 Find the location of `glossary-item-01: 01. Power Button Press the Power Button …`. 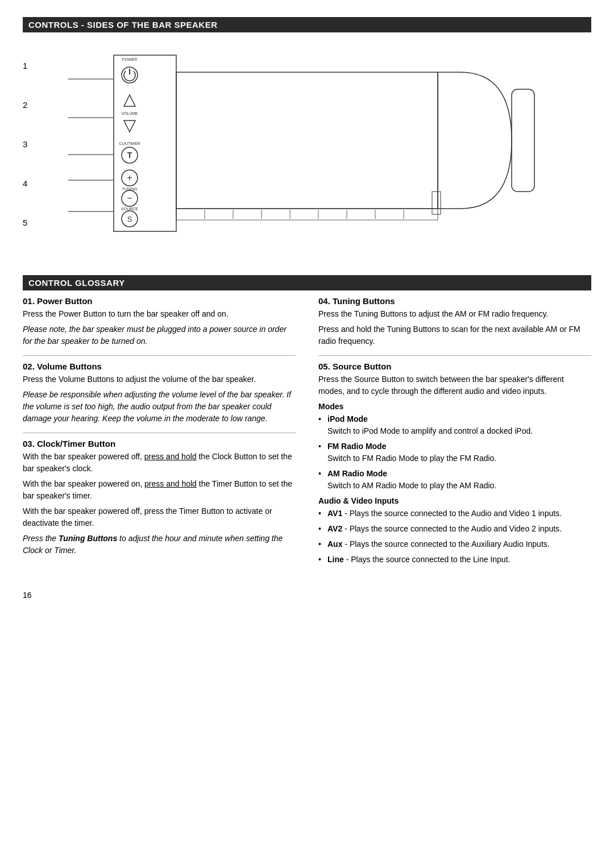

glossary-item-01: 01. Power Button Press the Power Button … is located at coordinates (159, 322).